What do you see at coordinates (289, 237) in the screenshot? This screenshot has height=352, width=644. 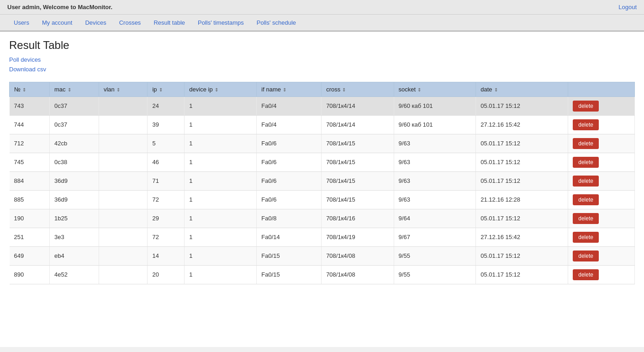 I see `cell-if_name: Fa0/14` at bounding box center [289, 237].